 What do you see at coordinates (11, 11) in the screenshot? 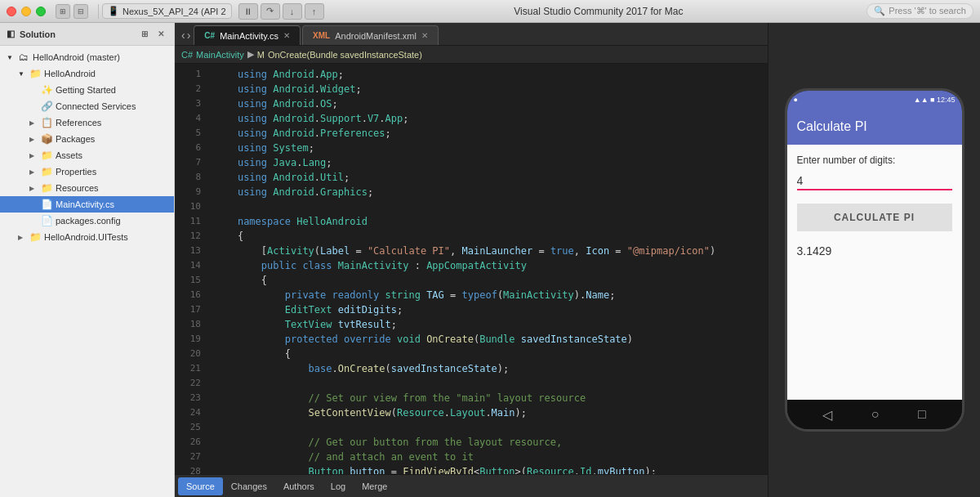
I see `close-button` at bounding box center [11, 11].